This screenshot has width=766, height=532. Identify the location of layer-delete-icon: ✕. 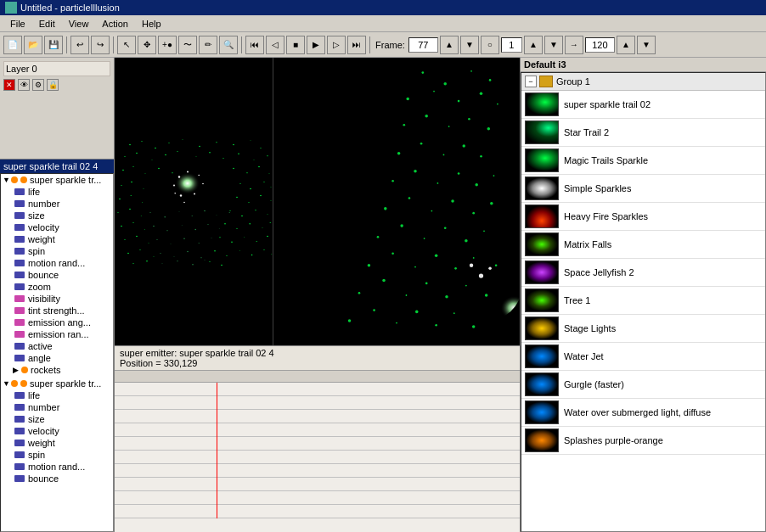
(9, 85).